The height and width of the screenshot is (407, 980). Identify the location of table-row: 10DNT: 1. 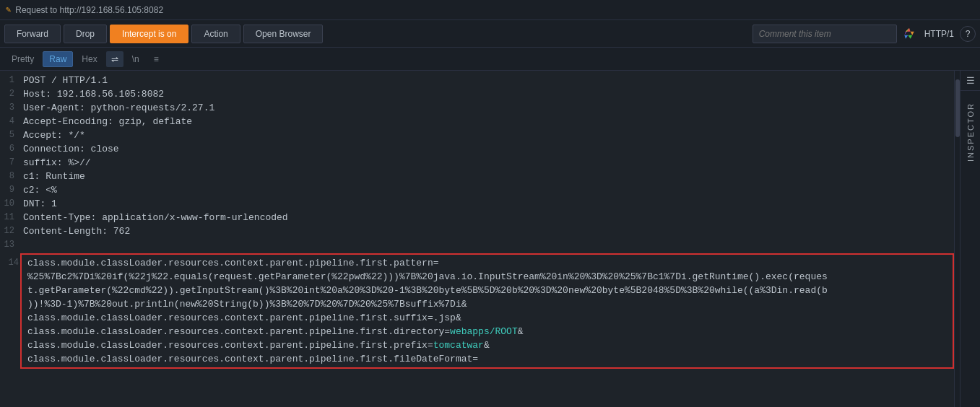
(477, 204).